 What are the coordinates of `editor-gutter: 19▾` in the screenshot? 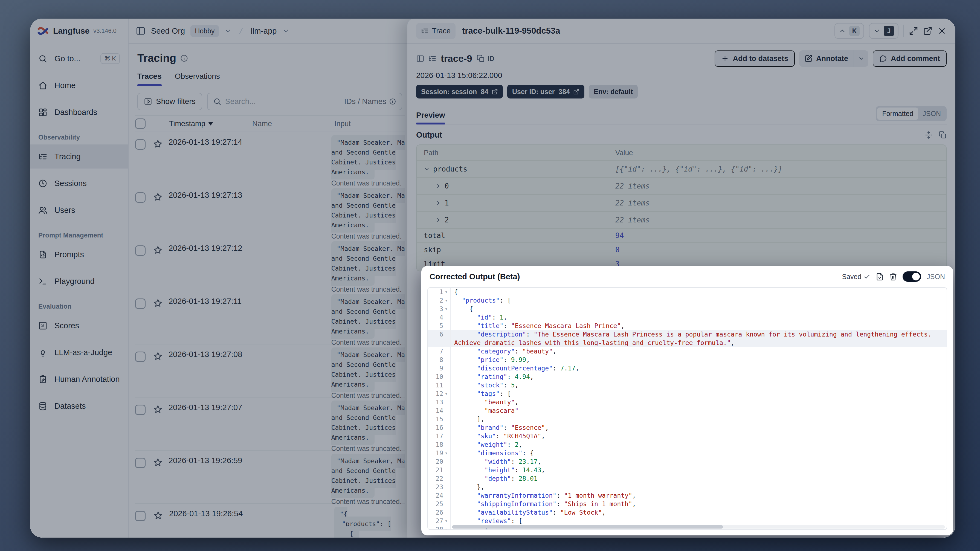 It's located at (439, 453).